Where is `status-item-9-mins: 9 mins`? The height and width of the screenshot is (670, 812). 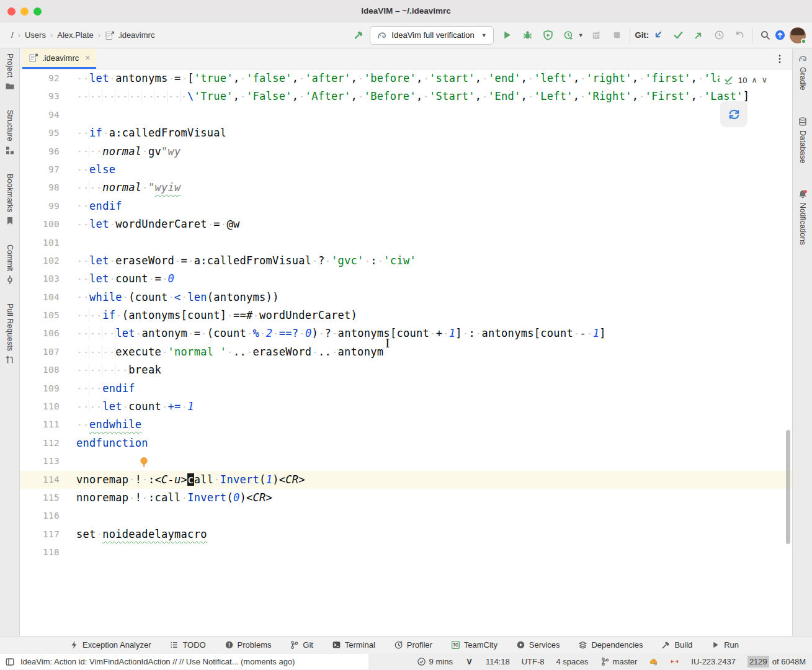 status-item-9-mins: 9 mins is located at coordinates (435, 661).